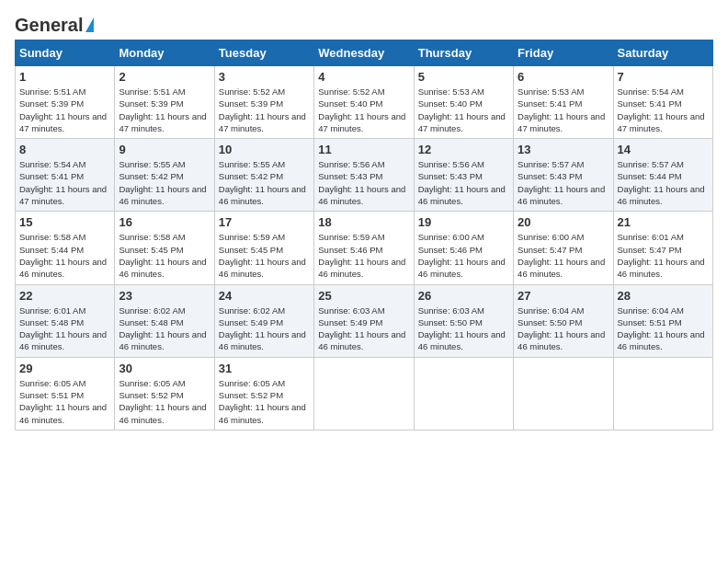  What do you see at coordinates (49, 26) in the screenshot?
I see `logo-general: General` at bounding box center [49, 26].